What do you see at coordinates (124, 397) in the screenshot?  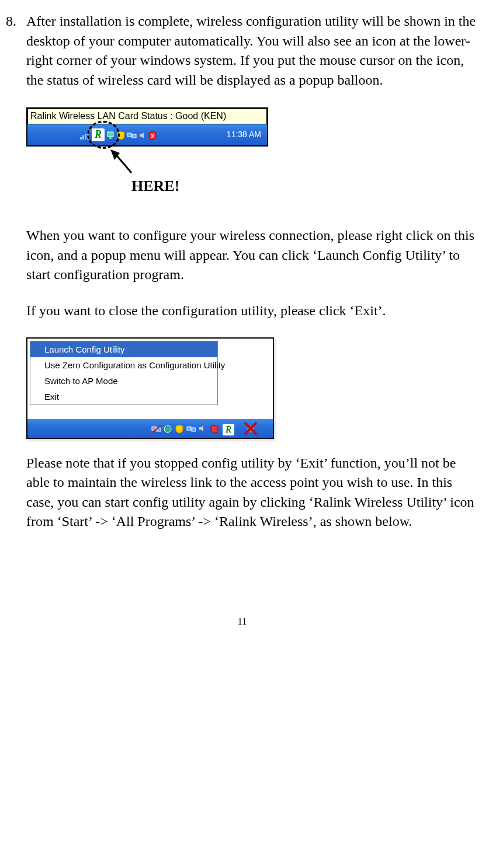 I see `menu-item-exit: Exit` at bounding box center [124, 397].